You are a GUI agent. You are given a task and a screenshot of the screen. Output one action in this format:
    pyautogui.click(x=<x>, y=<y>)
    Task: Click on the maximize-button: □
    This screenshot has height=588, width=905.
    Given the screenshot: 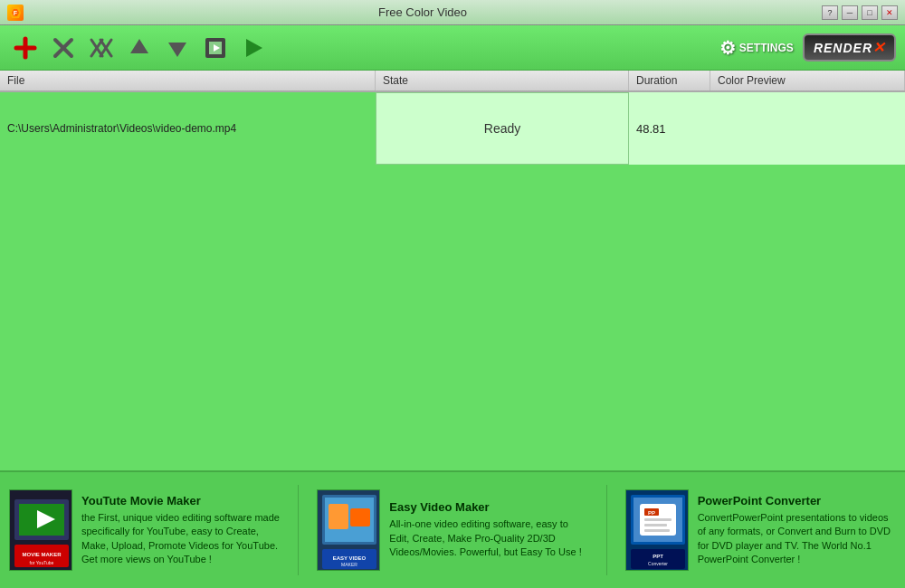 What is the action you would take?
    pyautogui.click(x=870, y=13)
    